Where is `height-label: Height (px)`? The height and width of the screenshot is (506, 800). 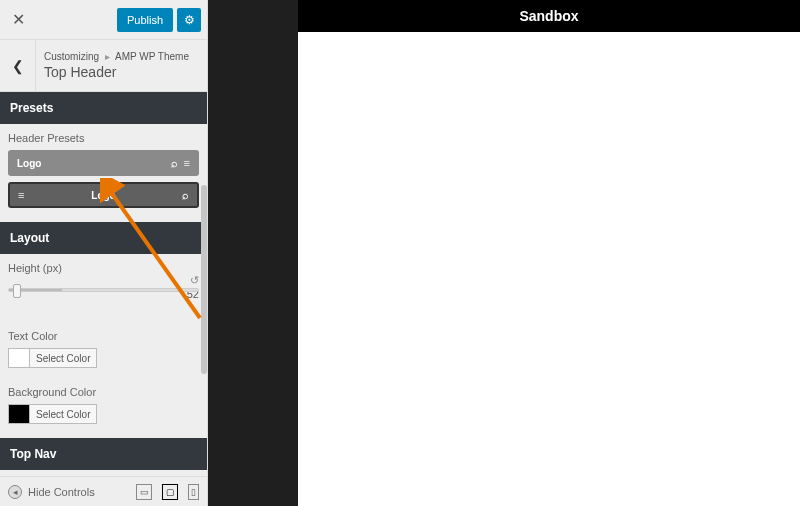
height-label: Height (px) is located at coordinates (104, 268).